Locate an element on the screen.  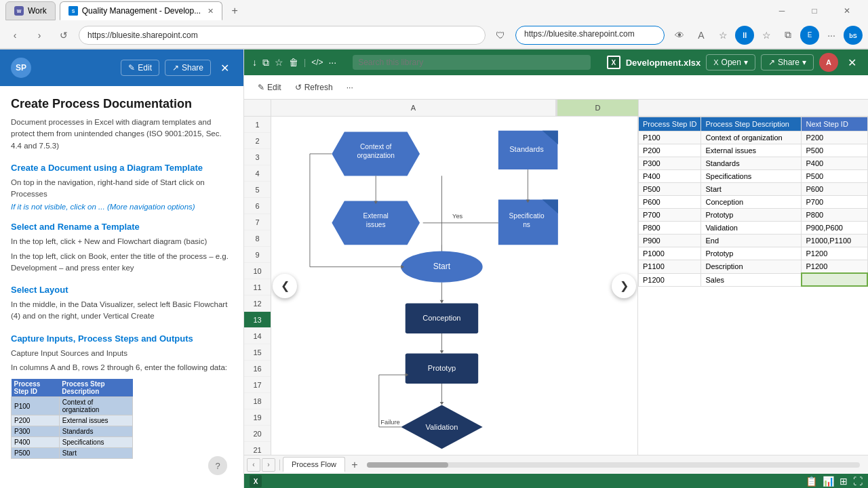
cell-process-step-desc: Validation is located at coordinates (751, 228).